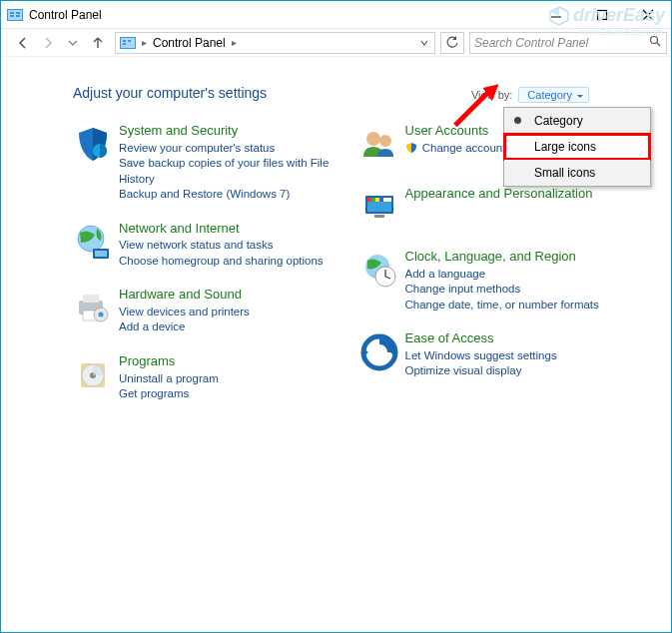 The height and width of the screenshot is (633, 672). Describe the element at coordinates (222, 262) in the screenshot. I see `category-link: Choose homegroup and sharing options` at that location.